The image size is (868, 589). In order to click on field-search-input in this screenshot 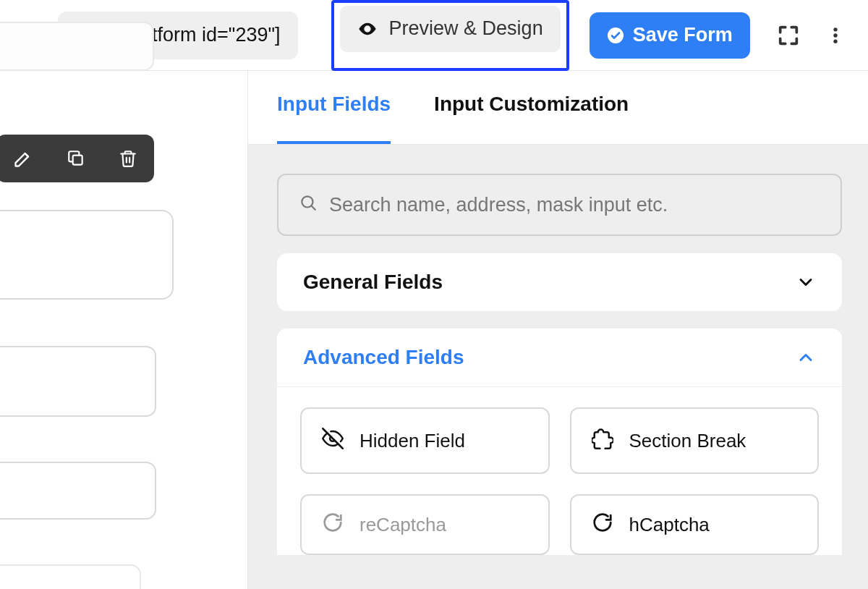, I will do `click(574, 205)`.